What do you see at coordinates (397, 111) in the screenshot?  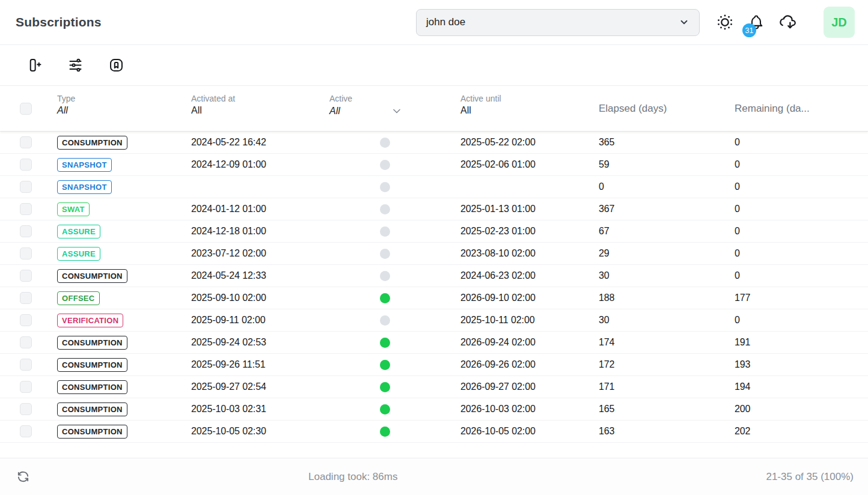 I see `chevron-down-icon` at bounding box center [397, 111].